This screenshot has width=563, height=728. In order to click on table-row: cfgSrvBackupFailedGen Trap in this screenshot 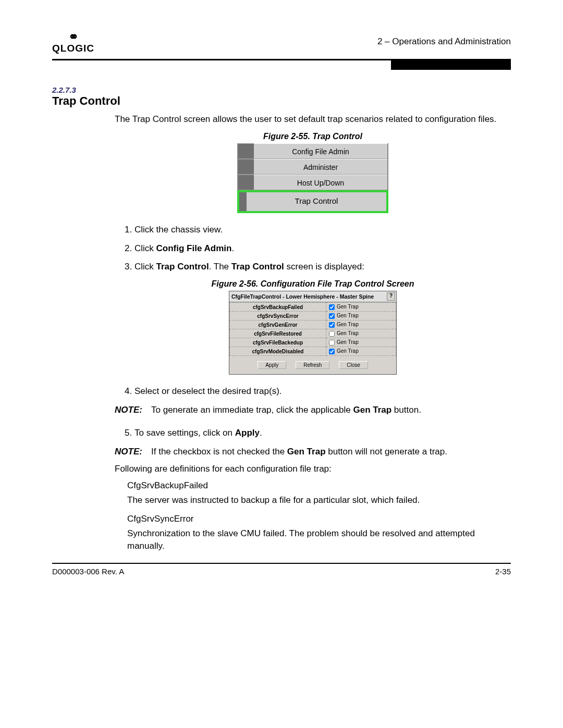, I will do `click(313, 307)`.